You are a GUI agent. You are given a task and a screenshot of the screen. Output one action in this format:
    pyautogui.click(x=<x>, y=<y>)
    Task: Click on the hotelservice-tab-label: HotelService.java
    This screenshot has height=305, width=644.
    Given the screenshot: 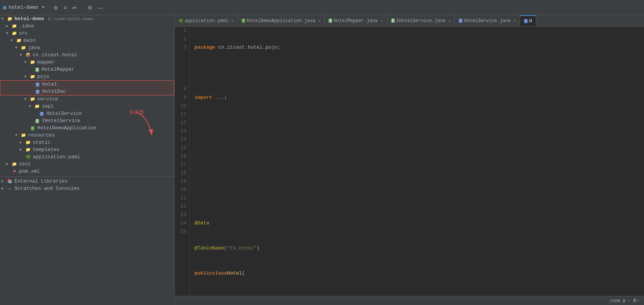 What is the action you would take?
    pyautogui.click(x=487, y=21)
    